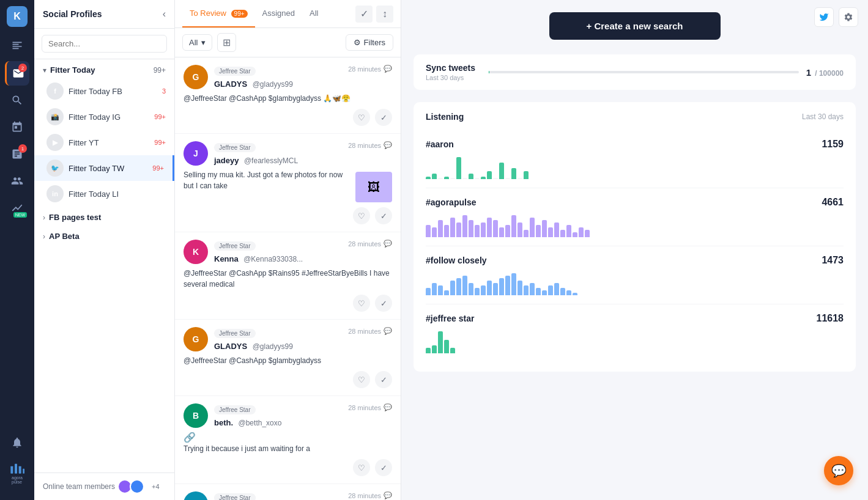 The image size is (868, 500). What do you see at coordinates (104, 44) in the screenshot?
I see `sidebar-search-input` at bounding box center [104, 44].